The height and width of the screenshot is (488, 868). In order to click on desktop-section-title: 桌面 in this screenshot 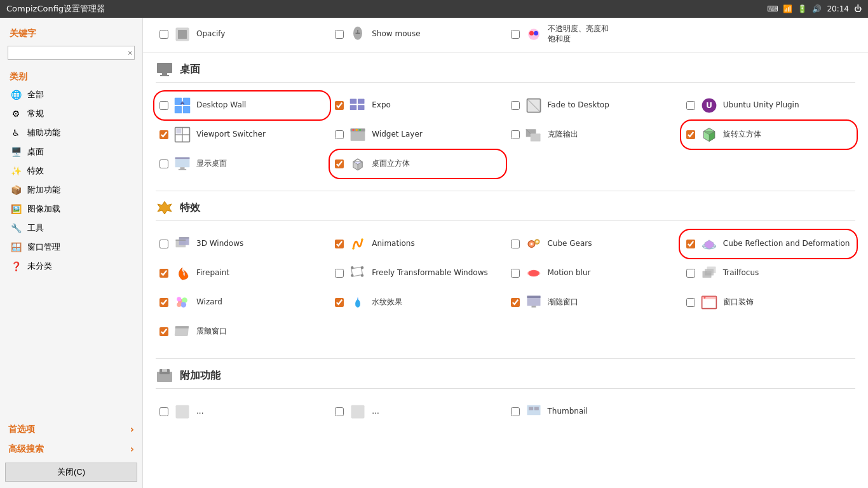, I will do `click(190, 70)`.